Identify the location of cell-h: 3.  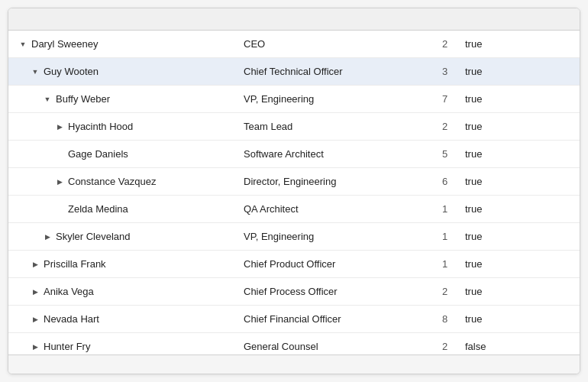
(447, 72).